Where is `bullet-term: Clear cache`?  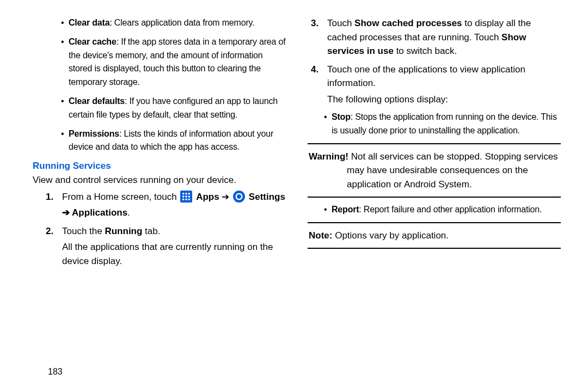 bullet-term: Clear cache is located at coordinates (93, 41).